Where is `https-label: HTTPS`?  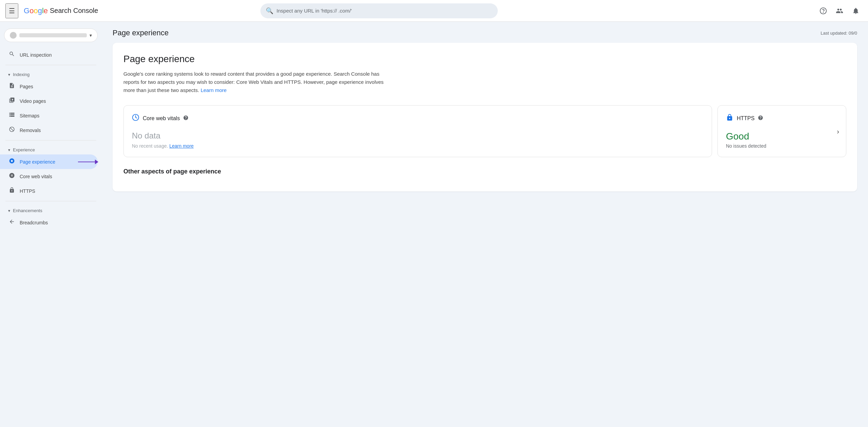 https-label: HTTPS is located at coordinates (27, 191).